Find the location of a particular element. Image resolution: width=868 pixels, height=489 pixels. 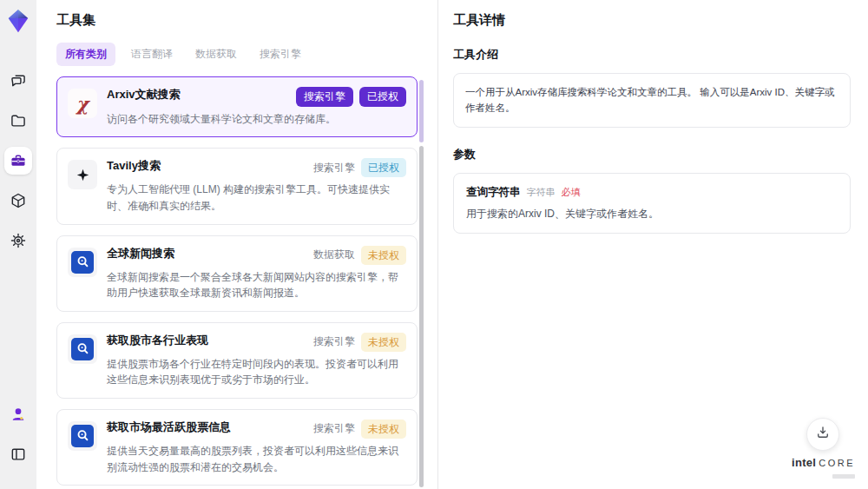

arxiv-logo-icon: χ is located at coordinates (82, 103).